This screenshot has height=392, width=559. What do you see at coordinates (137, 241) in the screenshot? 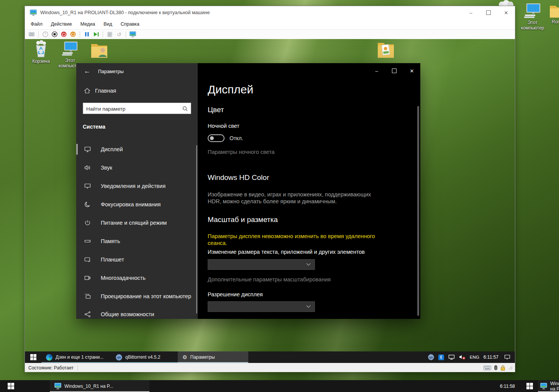
I see `sidebar-item-storage: Память` at bounding box center [137, 241].